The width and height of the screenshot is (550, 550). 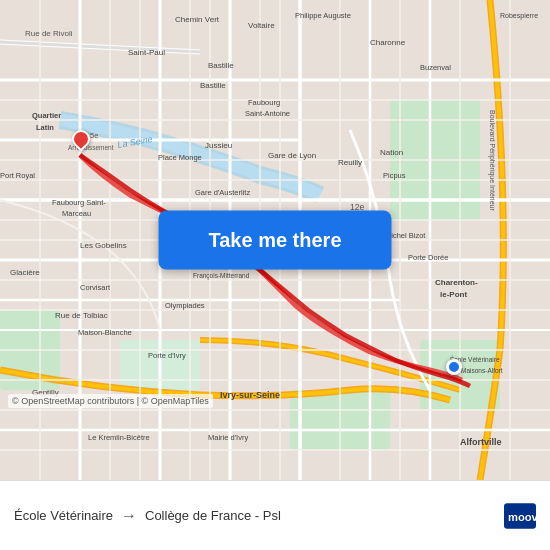 What do you see at coordinates (222, 276) in the screenshot?
I see `svg-text: François-Mitterrand` at bounding box center [222, 276].